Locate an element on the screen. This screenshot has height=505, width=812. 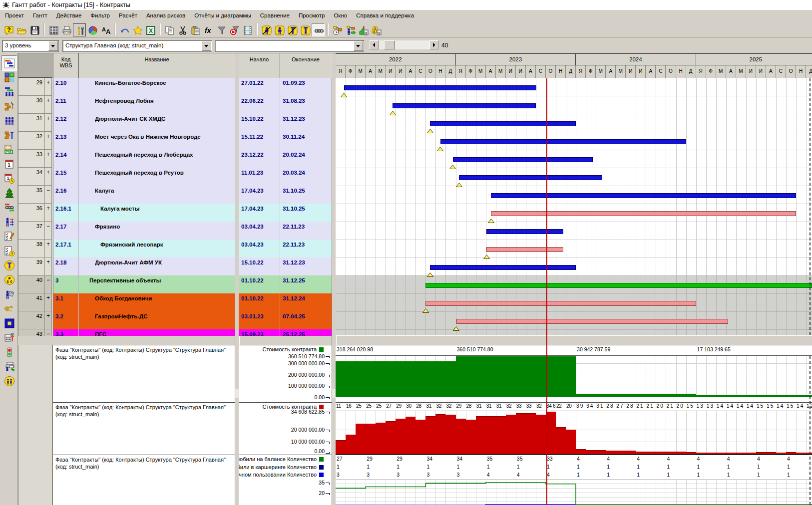
row-number-cell: 43 is located at coordinates (32, 332).